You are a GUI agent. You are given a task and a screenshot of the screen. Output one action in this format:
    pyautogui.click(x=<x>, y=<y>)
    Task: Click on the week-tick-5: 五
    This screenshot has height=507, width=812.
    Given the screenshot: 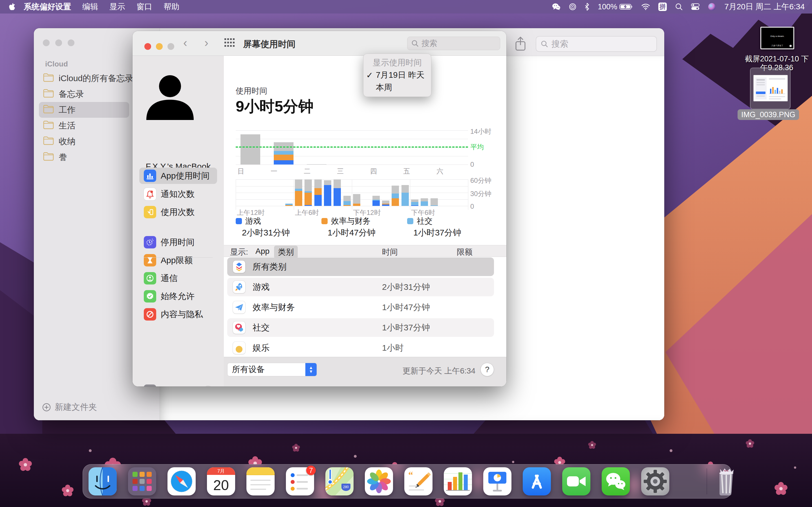 What is the action you would take?
    pyautogui.click(x=407, y=171)
    